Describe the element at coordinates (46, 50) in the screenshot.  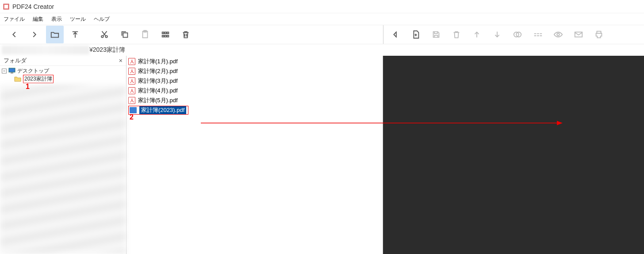
I see `path-blur` at that location.